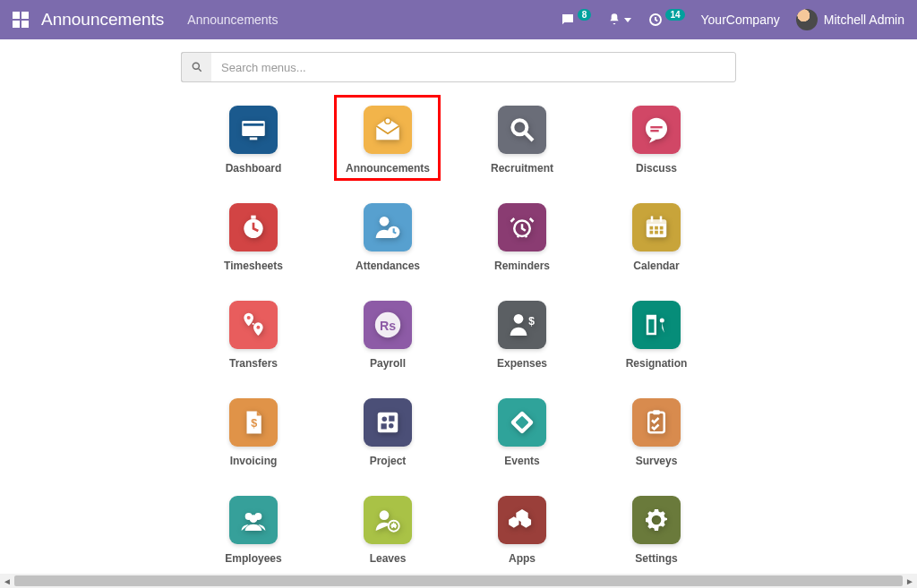 The image size is (917, 588). Describe the element at coordinates (458, 581) in the screenshot. I see `horizontal-scrollbar: ◄ ►` at that location.